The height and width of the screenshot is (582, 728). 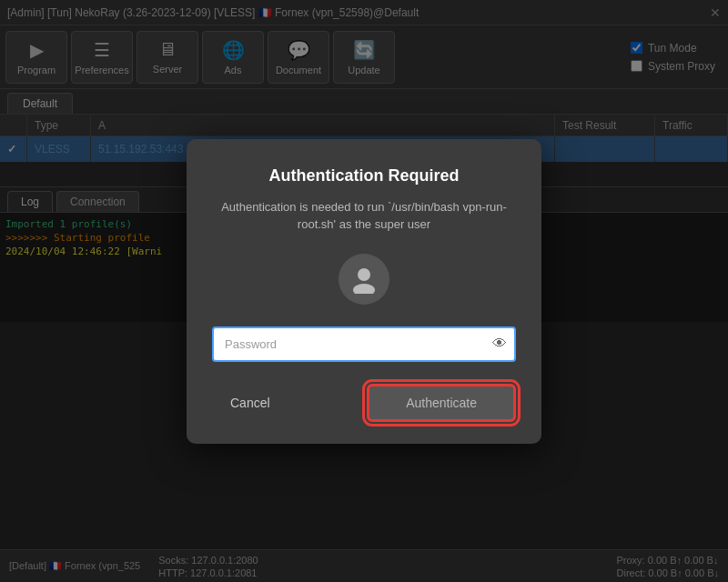 What do you see at coordinates (364, 216) in the screenshot?
I see `dialog-description: Authentication is needed to run `/usr/bi…` at bounding box center [364, 216].